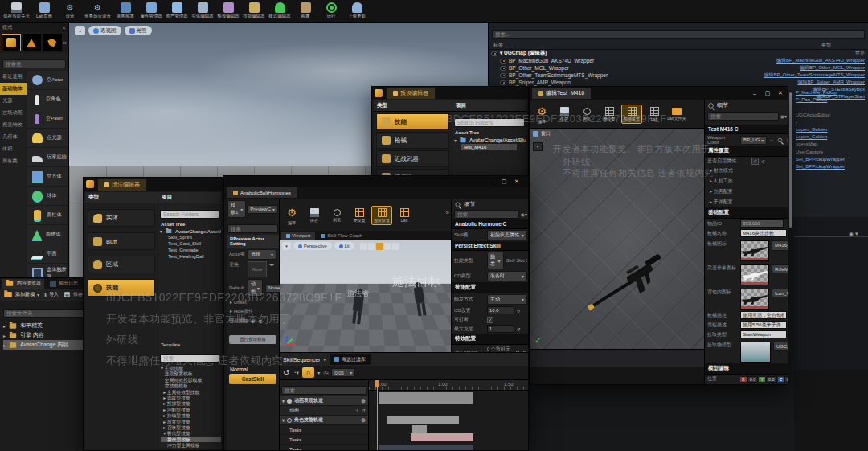 The width and height of the screenshot is (868, 451). What do you see at coordinates (617, 248) in the screenshot?
I see `weapon-preview-viewport: 窗口 ▾ ✓` at bounding box center [617, 248].